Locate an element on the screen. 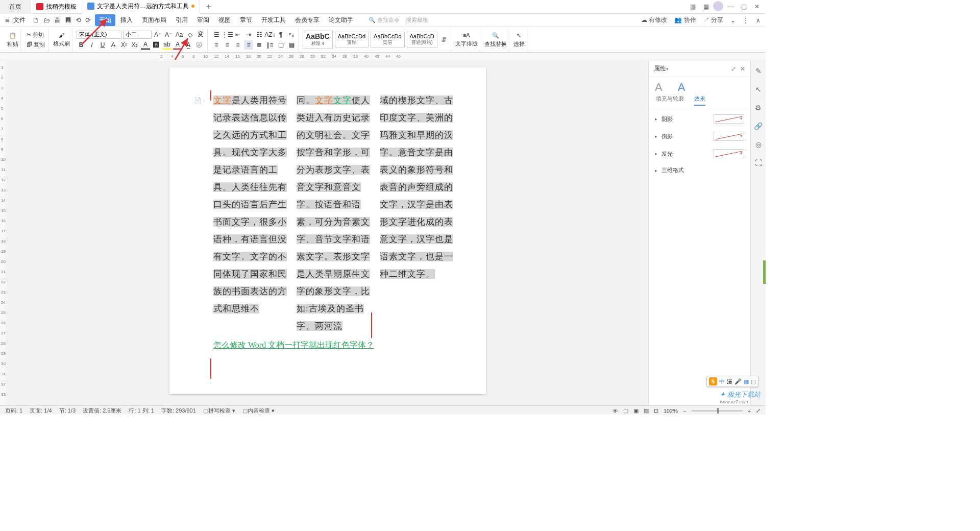  redo-icon: ⟳ is located at coordinates (88, 20).